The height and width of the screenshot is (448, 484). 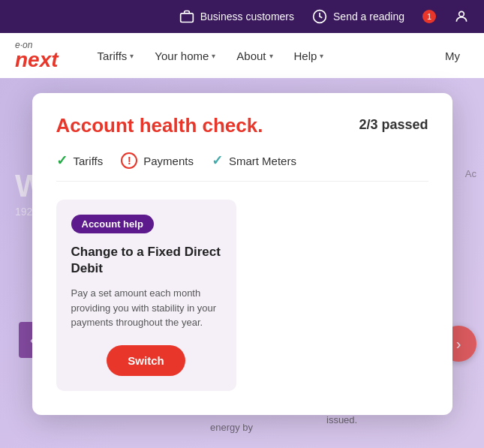 I want to click on top-bar: Business customers Send a reading 1, so click(x=242, y=17).